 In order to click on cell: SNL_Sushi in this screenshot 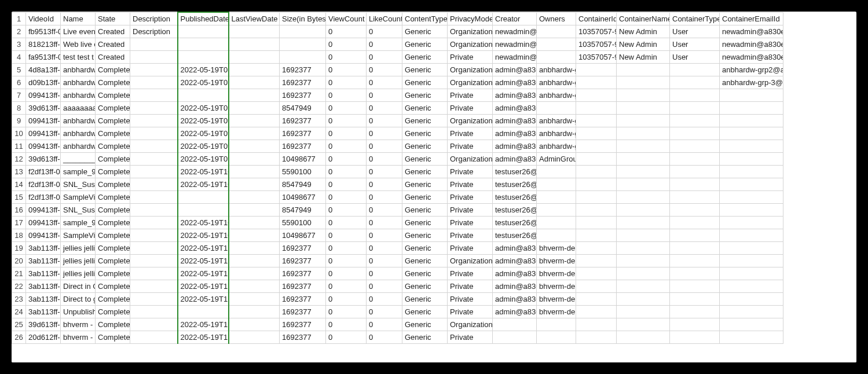, I will do `click(78, 184)`.